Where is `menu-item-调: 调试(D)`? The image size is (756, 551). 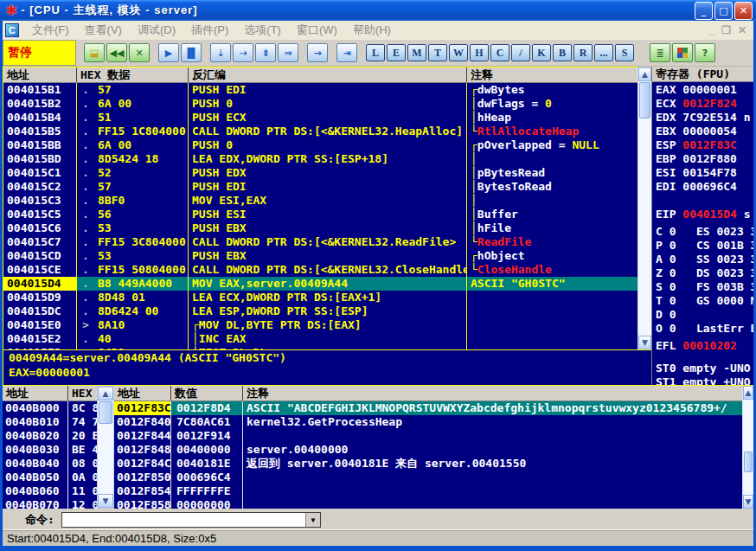
menu-item-调: 调试(D) is located at coordinates (157, 30).